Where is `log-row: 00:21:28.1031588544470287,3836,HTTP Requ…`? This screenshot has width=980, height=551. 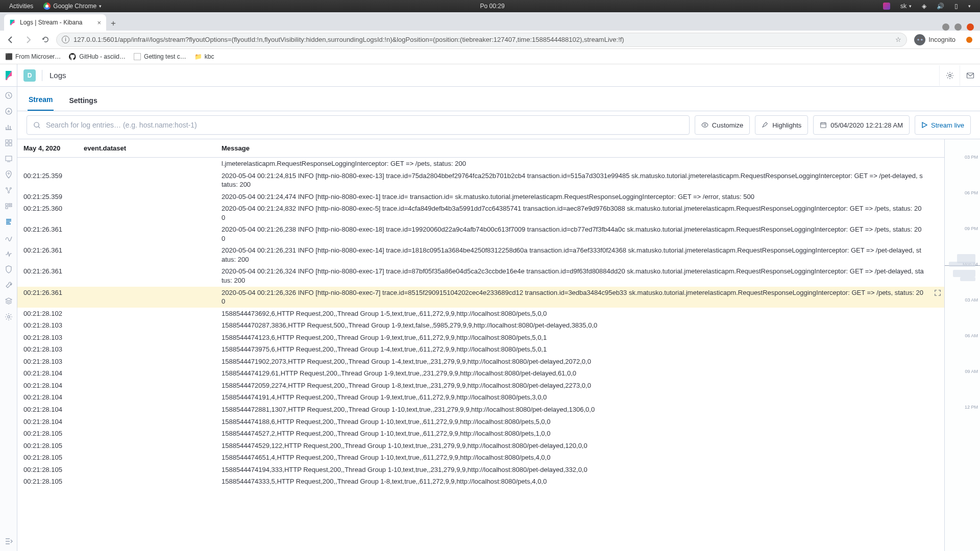
log-row: 00:21:28.1031588544470287,3836,HTTP Requ… is located at coordinates (481, 325).